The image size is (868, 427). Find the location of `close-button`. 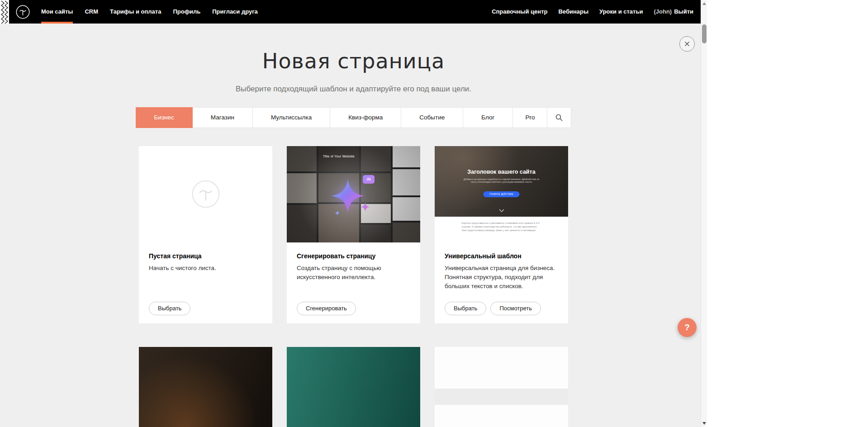

close-button is located at coordinates (687, 44).